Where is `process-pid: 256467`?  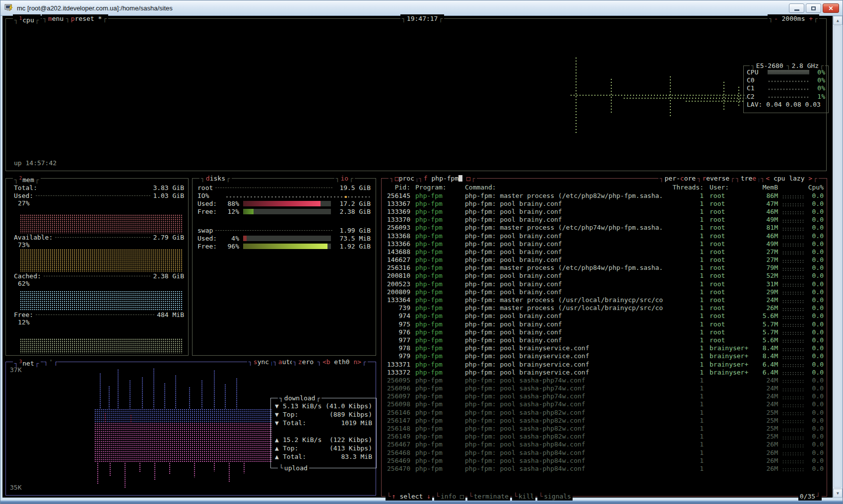 process-pid: 256467 is located at coordinates (397, 444).